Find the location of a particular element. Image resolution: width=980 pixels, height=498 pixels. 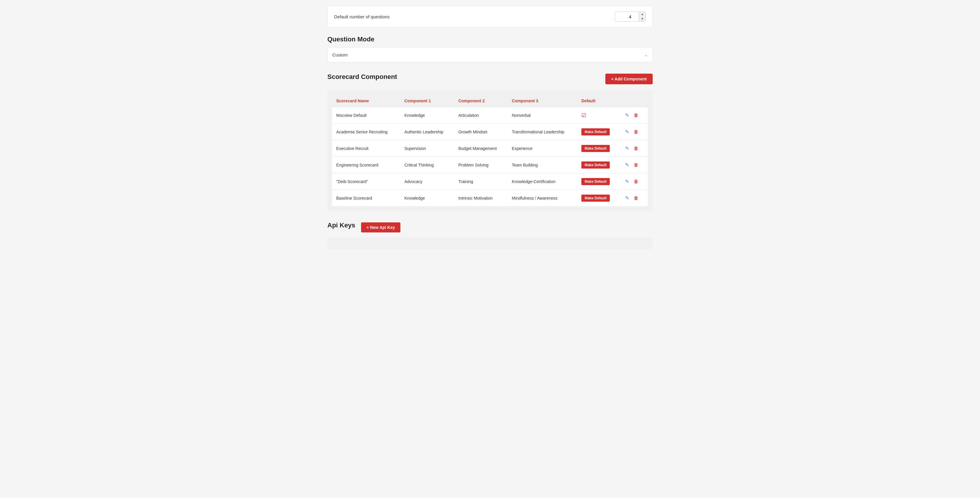

cell-component2: Articulation is located at coordinates (481, 115).